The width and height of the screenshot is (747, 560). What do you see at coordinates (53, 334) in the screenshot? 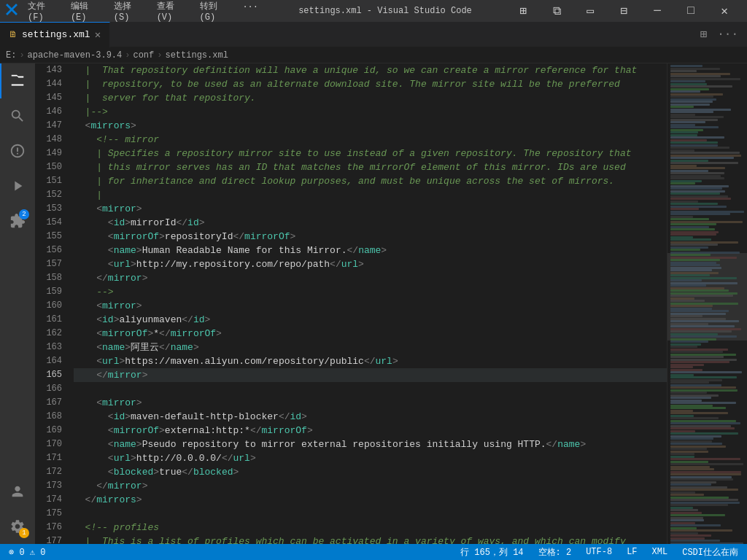
I see `line-number: 162` at bounding box center [53, 334].